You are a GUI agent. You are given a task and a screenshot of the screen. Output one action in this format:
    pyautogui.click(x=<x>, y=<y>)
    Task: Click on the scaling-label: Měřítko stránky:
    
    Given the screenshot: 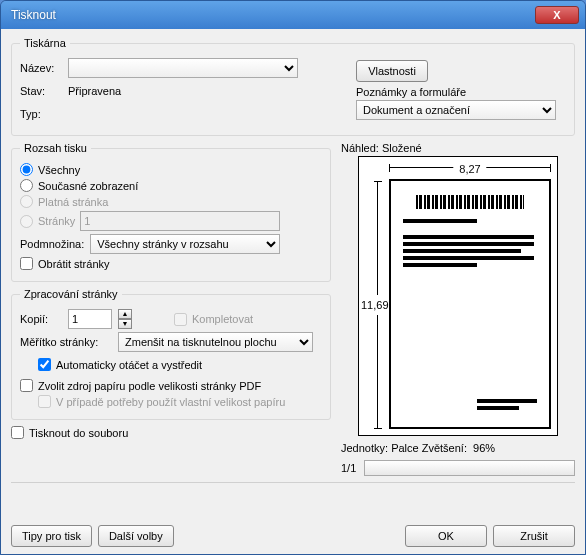 What is the action you would take?
    pyautogui.click(x=66, y=342)
    